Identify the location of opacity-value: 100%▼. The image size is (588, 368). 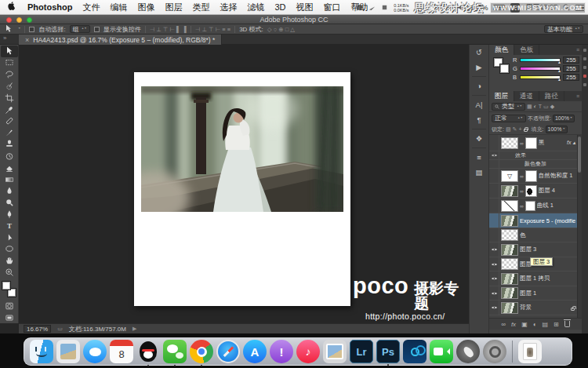
(564, 118).